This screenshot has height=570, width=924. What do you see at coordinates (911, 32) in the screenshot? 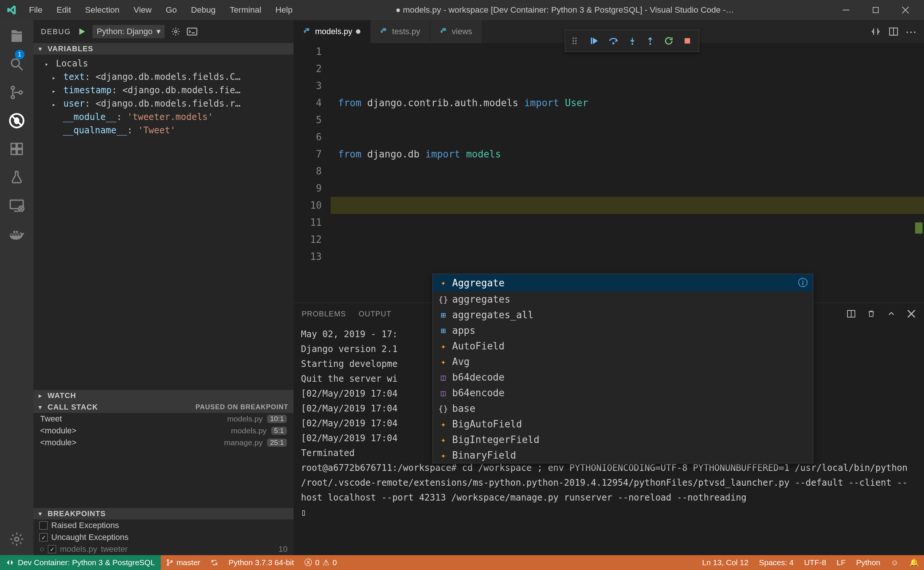
I see `more-icon: ⋯` at bounding box center [911, 32].